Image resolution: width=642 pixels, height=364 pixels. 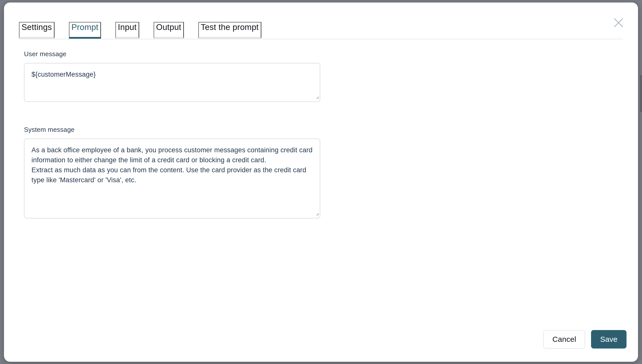 I want to click on user-message-textarea: ${customerMessage}, so click(x=172, y=82).